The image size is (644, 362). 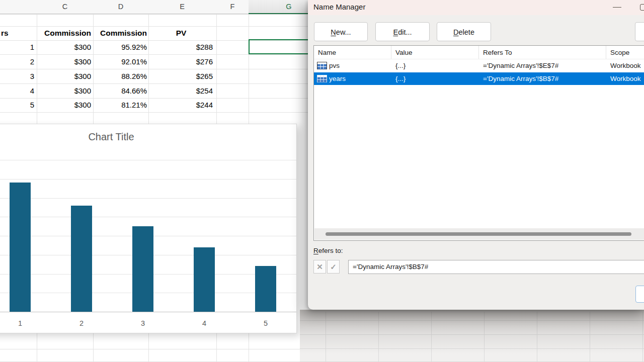 I want to click on refers-to-cell: ='Dynamic Arrays'!$B$7#, so click(x=542, y=78).